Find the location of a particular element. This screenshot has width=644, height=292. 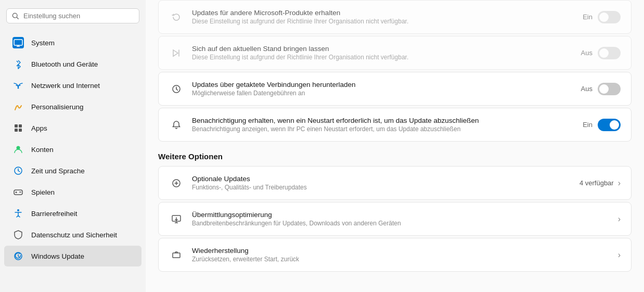

toggle-area-stay-current: Aus is located at coordinates (601, 53).